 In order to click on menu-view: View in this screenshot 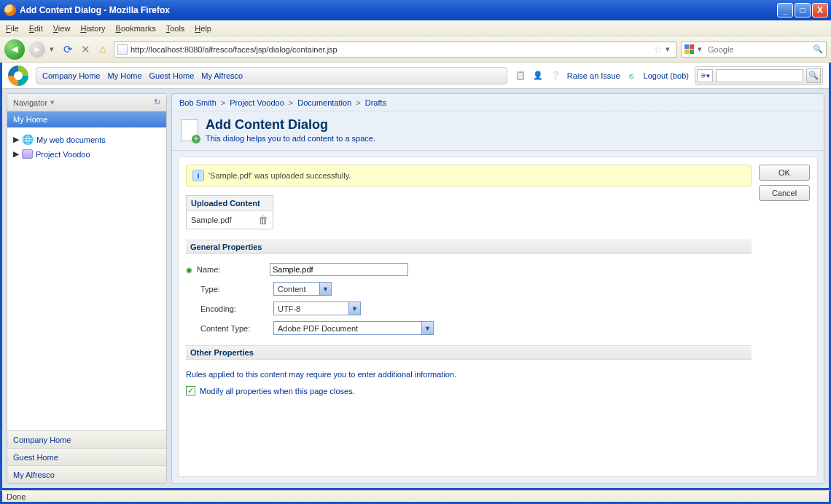, I will do `click(62, 28)`.